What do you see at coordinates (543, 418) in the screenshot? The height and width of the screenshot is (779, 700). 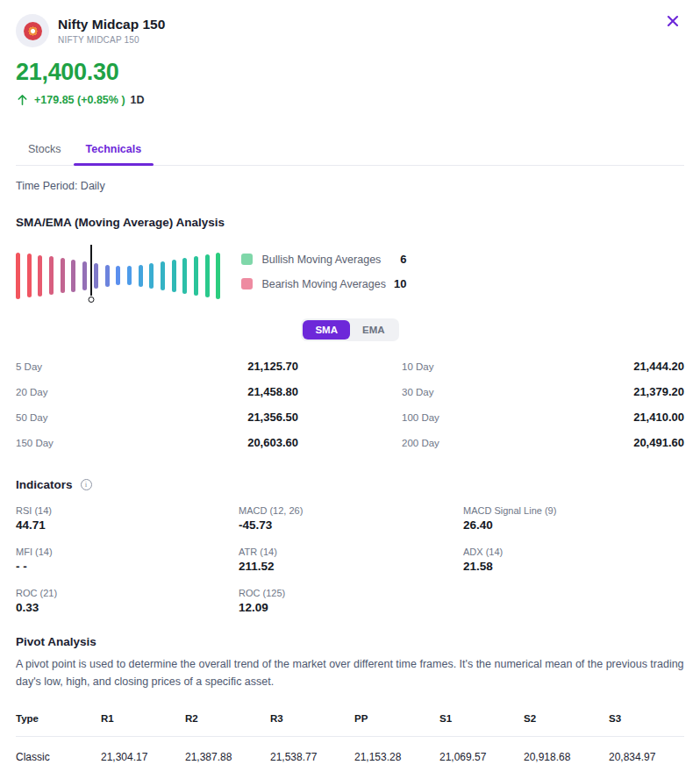 I see `sma-row: 100 Day 21,410.00` at bounding box center [543, 418].